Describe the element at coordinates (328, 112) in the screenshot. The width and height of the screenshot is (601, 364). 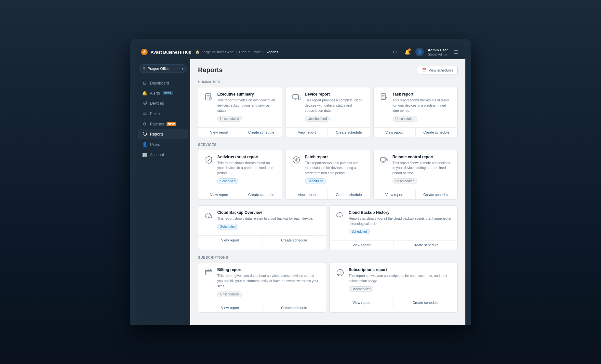
I see `summaries-grid: Executive summary This report provides a…` at that location.